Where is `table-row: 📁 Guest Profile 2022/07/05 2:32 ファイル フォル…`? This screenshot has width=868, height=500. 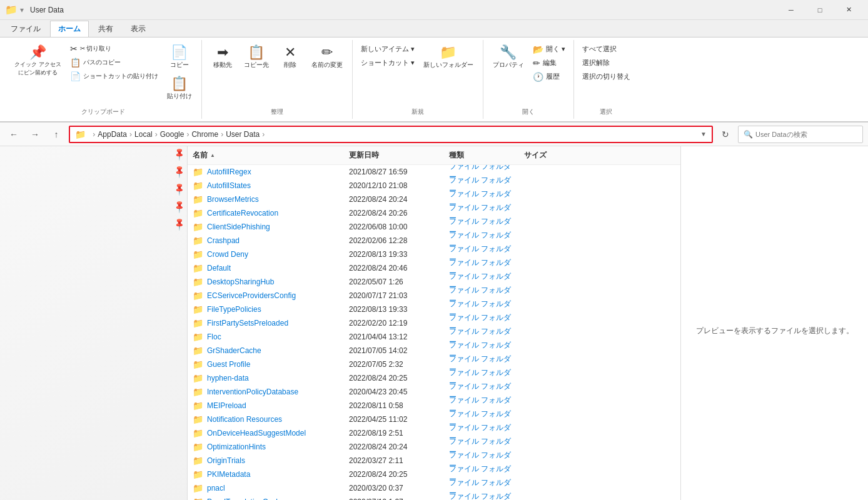
table-row: 📁 Guest Profile 2022/07/05 2:32 ファイル フォル… is located at coordinates (434, 364).